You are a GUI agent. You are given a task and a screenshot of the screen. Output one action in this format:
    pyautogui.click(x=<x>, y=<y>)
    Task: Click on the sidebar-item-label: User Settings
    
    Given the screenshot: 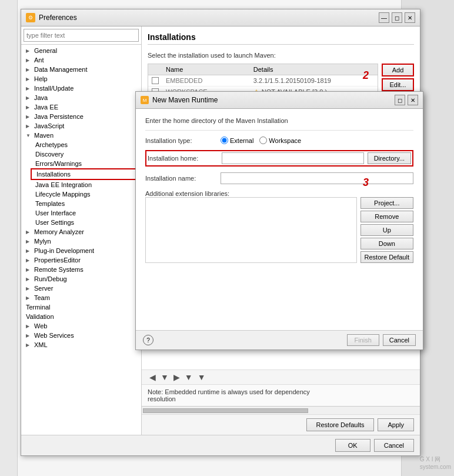 What is the action you would take?
    pyautogui.click(x=55, y=222)
    